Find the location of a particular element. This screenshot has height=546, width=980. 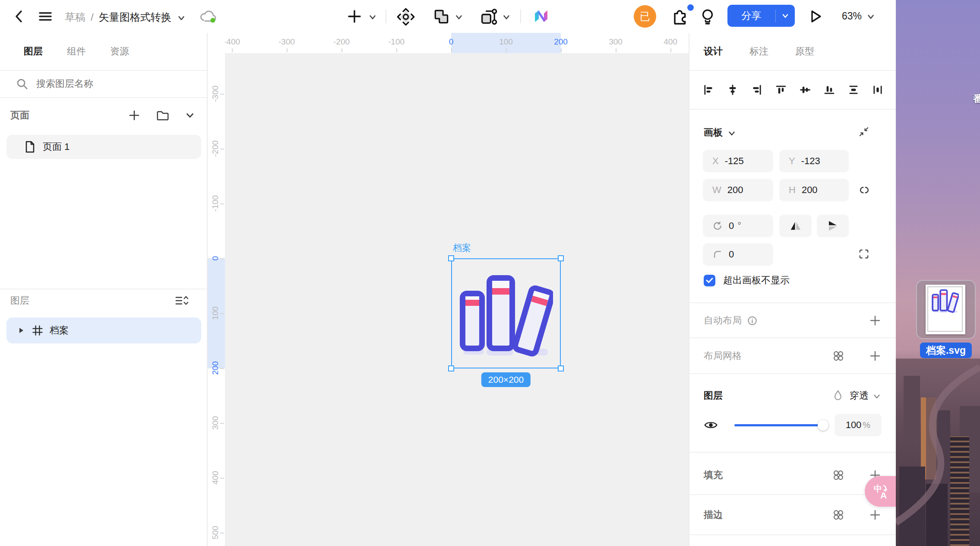

plugins-notification-dot is located at coordinates (691, 8).